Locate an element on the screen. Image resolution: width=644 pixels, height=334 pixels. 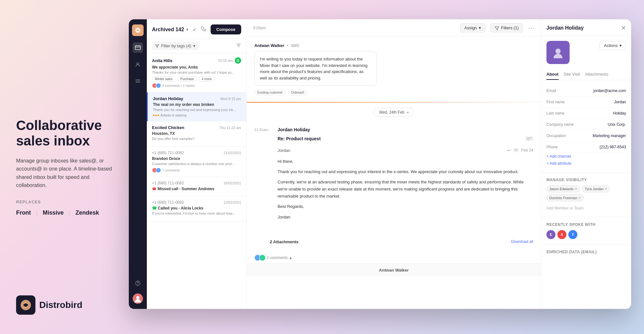
called-icon: ☎ is located at coordinates (155, 208).